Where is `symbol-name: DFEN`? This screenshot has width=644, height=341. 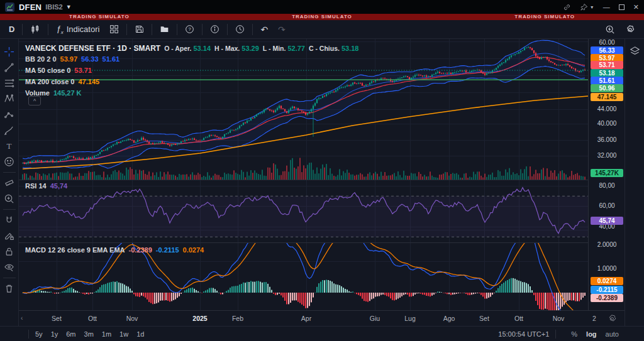
symbol-name: DFEN is located at coordinates (30, 8).